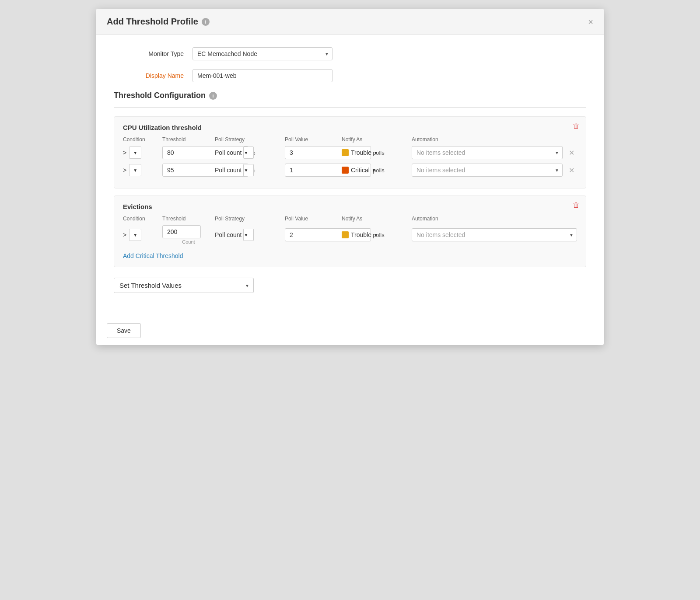 This screenshot has height=600, width=700. Describe the element at coordinates (248, 153) in the screenshot. I see `cpu-row1-poll-strategy-wrapper: ▼` at that location.